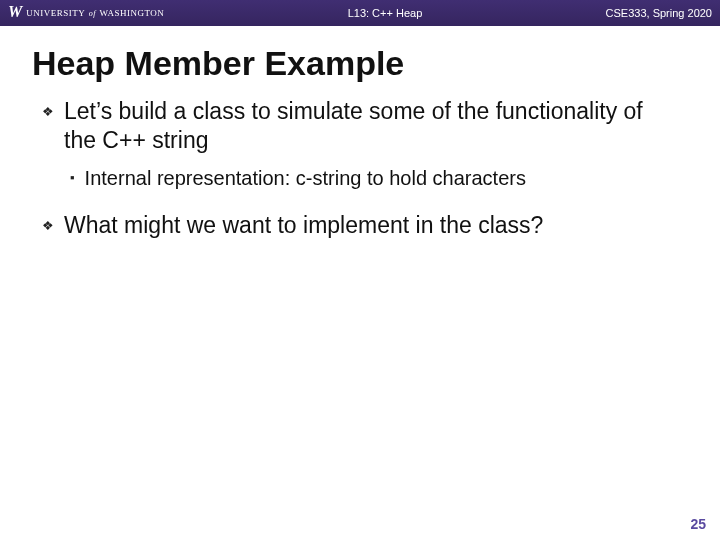 The height and width of the screenshot is (540, 720). What do you see at coordinates (384, 13) in the screenshot?
I see `lecture-label: L13: C++ Heap` at bounding box center [384, 13].